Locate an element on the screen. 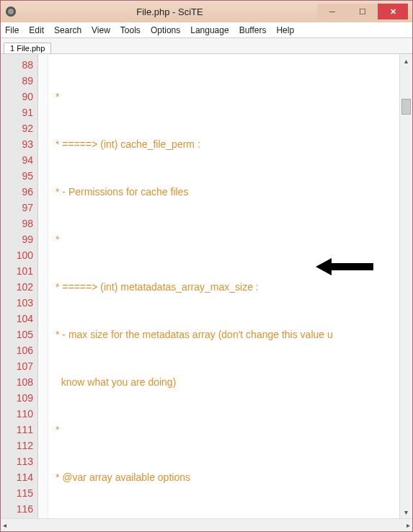 The image size is (413, 532). tab-file: 1 File.php is located at coordinates (27, 48).